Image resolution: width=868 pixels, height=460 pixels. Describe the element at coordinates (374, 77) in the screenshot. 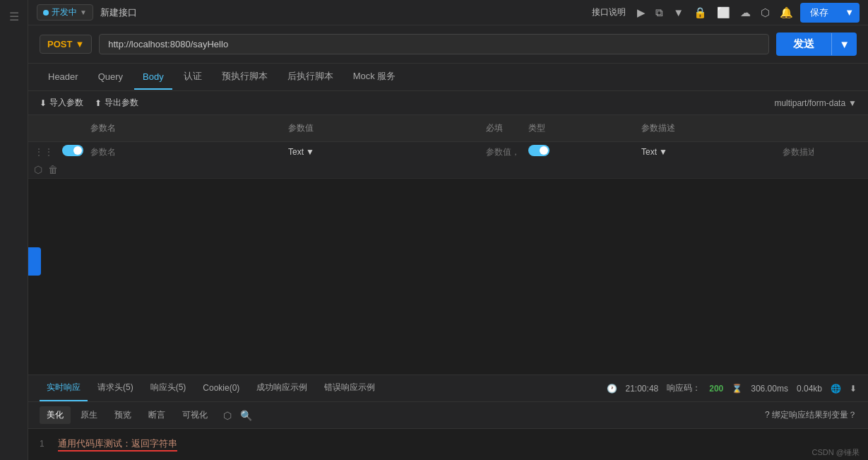

I see `tab-mock: Mock 服务` at that location.